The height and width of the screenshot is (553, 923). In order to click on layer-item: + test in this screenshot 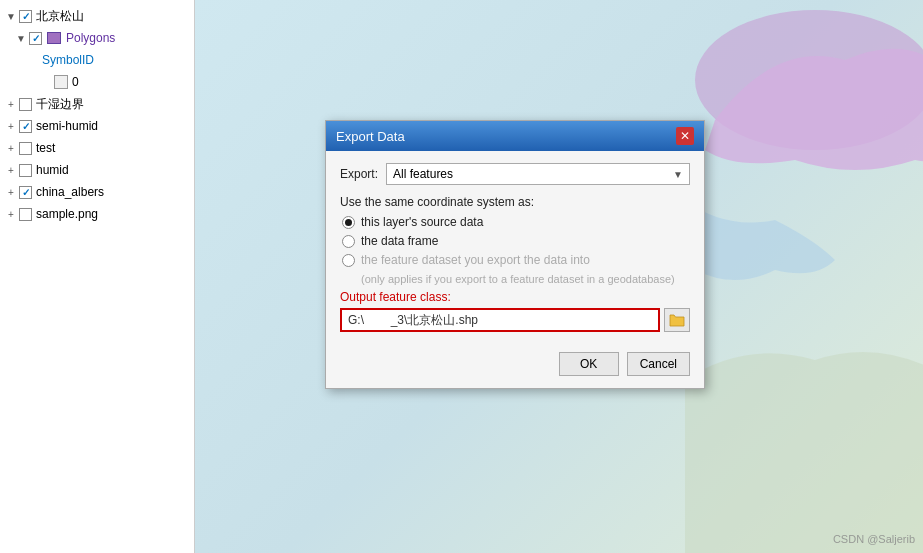, I will do `click(97, 148)`.